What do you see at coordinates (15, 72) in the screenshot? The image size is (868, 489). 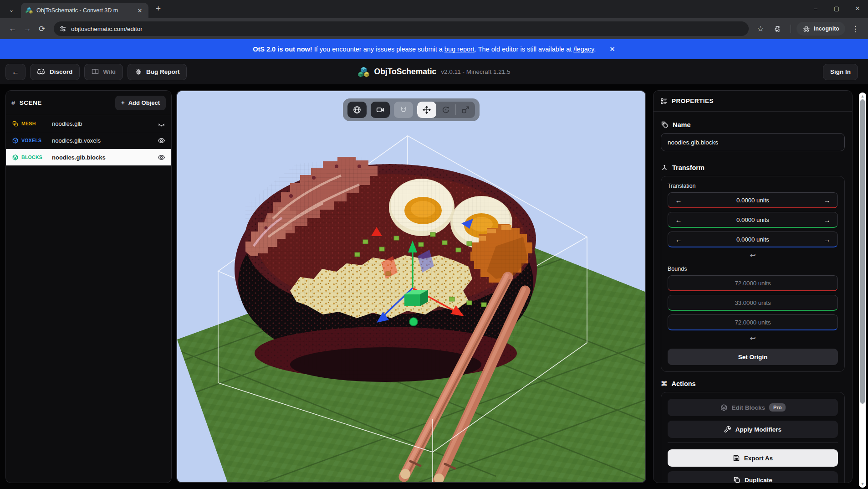 I see `app-back-button: ←` at bounding box center [15, 72].